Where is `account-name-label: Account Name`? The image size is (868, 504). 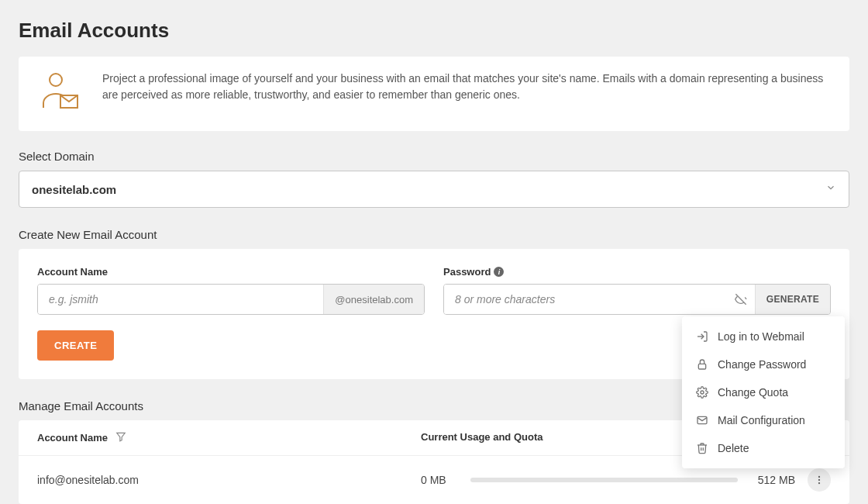
account-name-label: Account Name is located at coordinates (231, 271).